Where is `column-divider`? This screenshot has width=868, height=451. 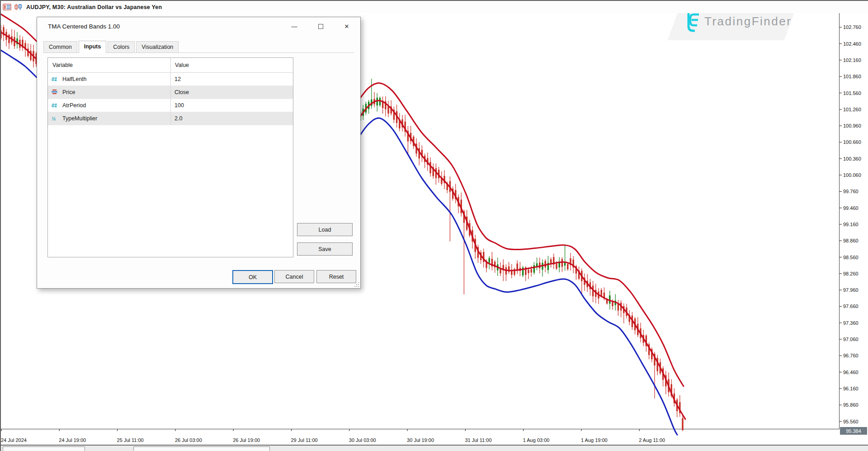 column-divider is located at coordinates (171, 65).